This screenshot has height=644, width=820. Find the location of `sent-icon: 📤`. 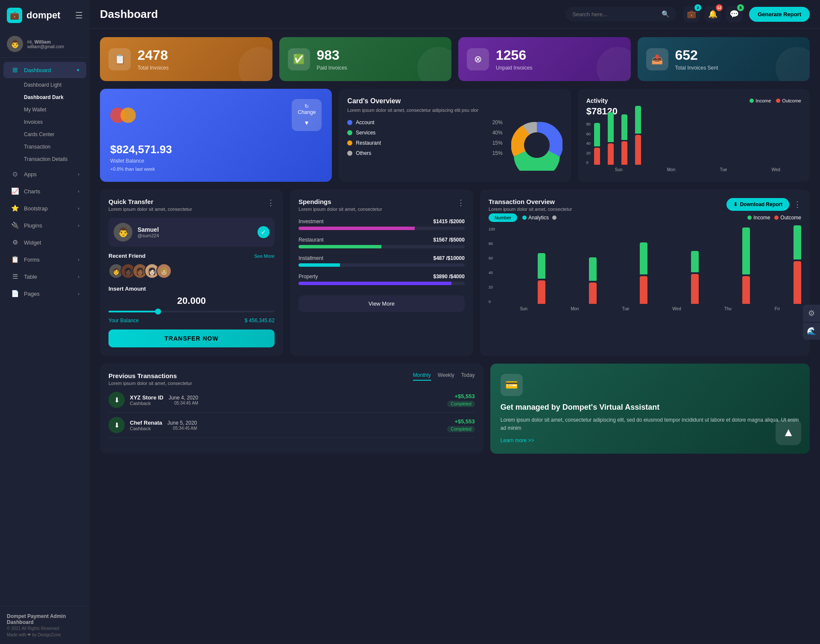

sent-icon: 📤 is located at coordinates (657, 59).